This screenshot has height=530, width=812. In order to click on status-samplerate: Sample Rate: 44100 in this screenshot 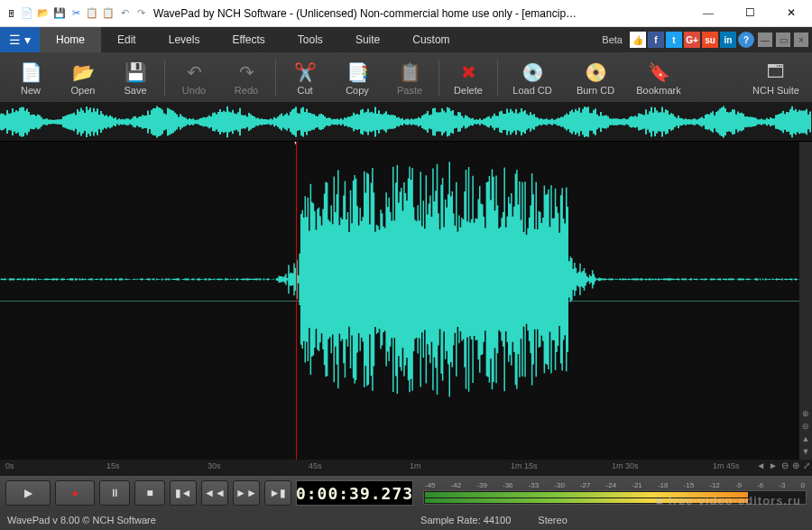, I will do `click(466, 520)`.